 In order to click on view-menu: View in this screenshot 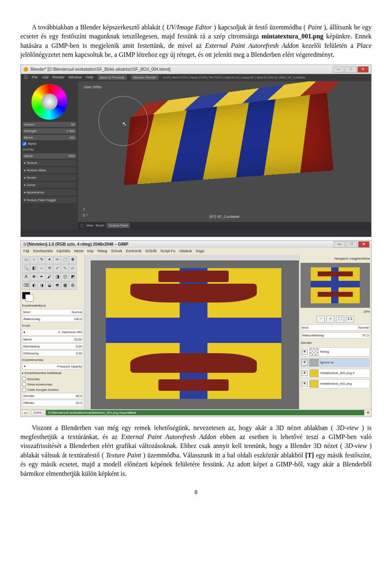, I will do `click(90, 226)`.